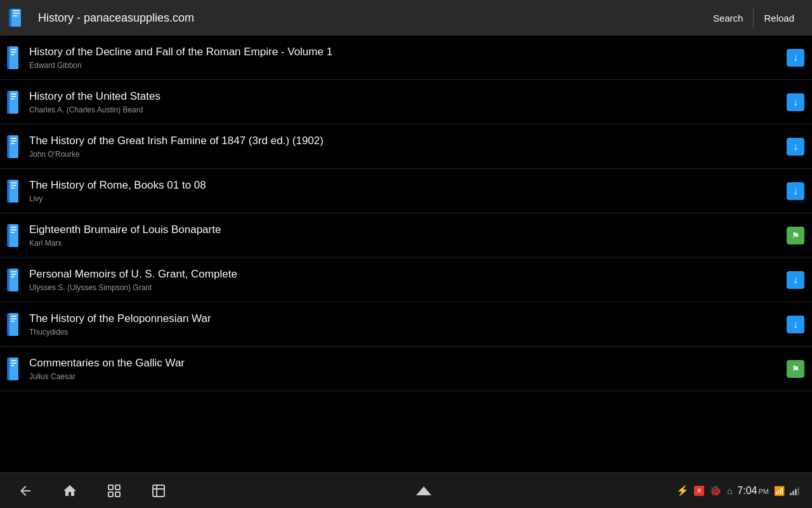  What do you see at coordinates (404, 97) in the screenshot?
I see `book-title: History of the United States` at bounding box center [404, 97].